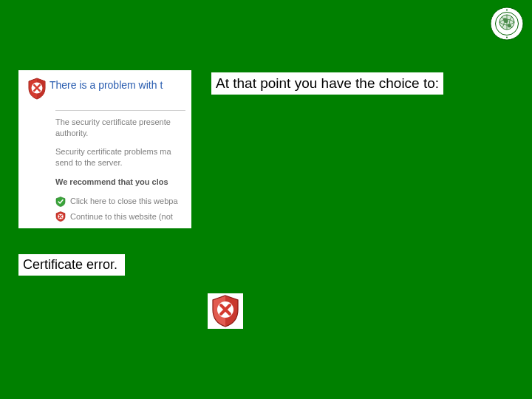 This screenshot has height=399, width=532. What do you see at coordinates (124, 201) in the screenshot?
I see `option-close-label: Click here to close this webpa` at bounding box center [124, 201].